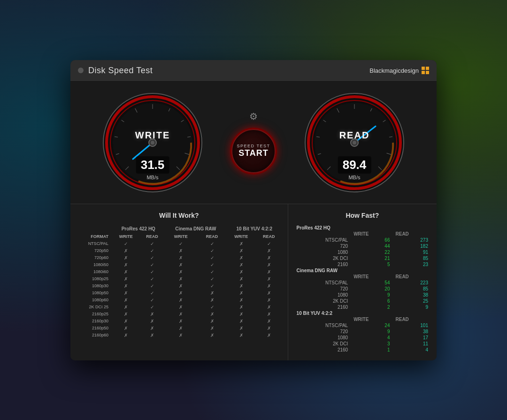  What do you see at coordinates (362, 326) in the screenshot?
I see `how-table-row: NTSC/PAL24101` at bounding box center [362, 326].